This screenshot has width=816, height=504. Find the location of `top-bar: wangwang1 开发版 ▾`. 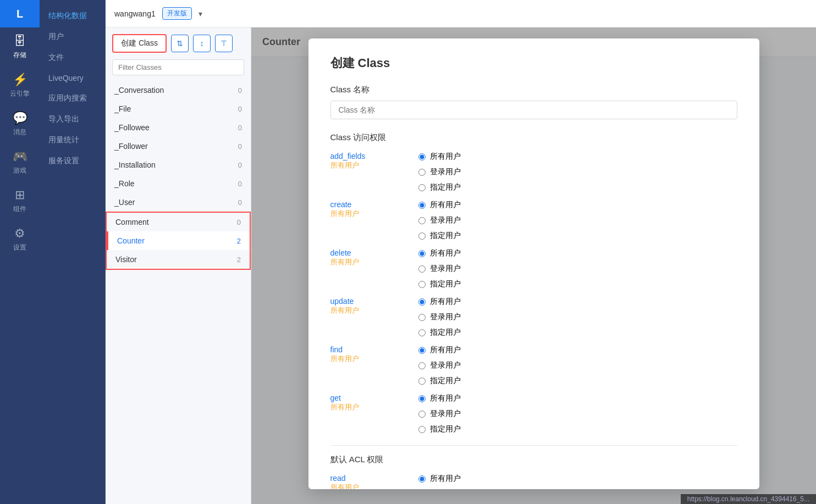

top-bar: wangwang1 开发版 ▾ is located at coordinates (461, 14).